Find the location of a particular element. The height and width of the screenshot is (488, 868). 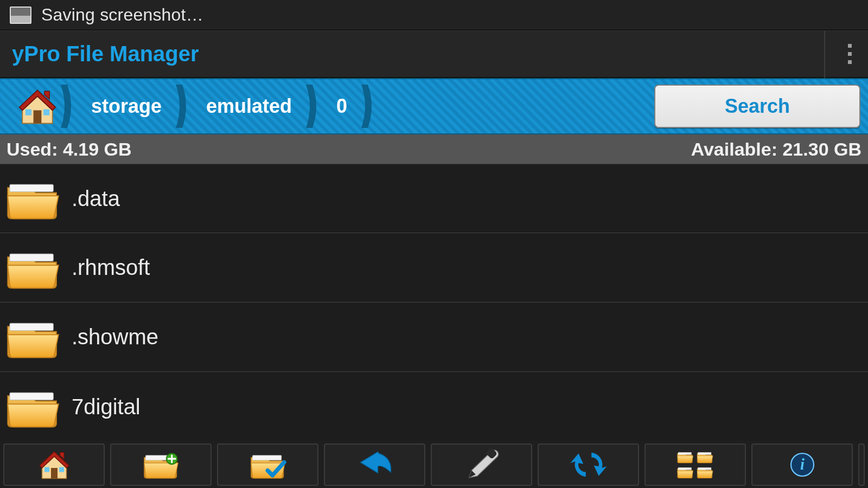

back-arrow-icon is located at coordinates (375, 465).